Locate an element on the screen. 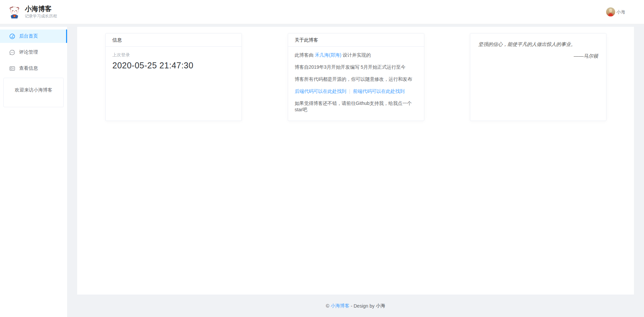 This screenshot has height=317, width=644. quote-card: 坚强的信心，能使平凡的人做出惊人的事业。 ——马尔顿 is located at coordinates (538, 77).